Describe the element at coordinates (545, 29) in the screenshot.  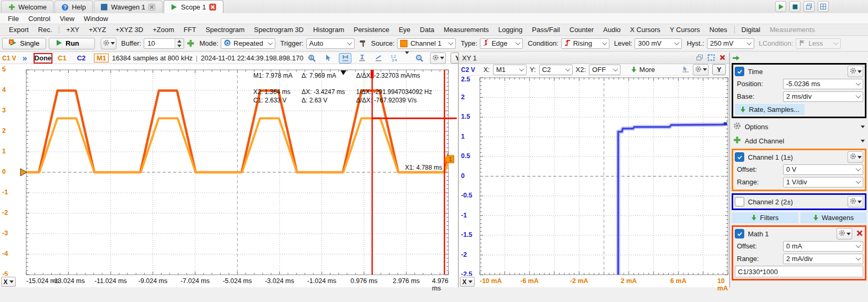
I see `viewmenu-pass-fail: Pass/Fail` at that location.